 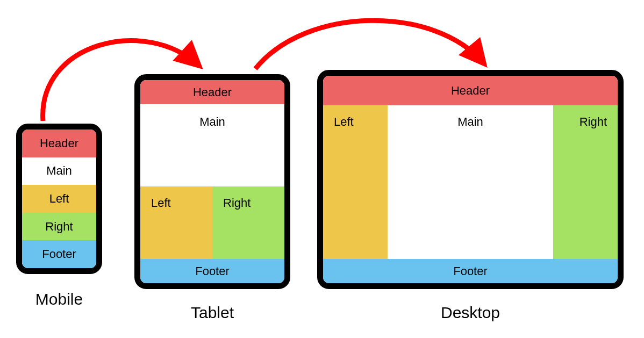 What do you see at coordinates (470, 90) in the screenshot?
I see `desktop-header: Header` at bounding box center [470, 90].